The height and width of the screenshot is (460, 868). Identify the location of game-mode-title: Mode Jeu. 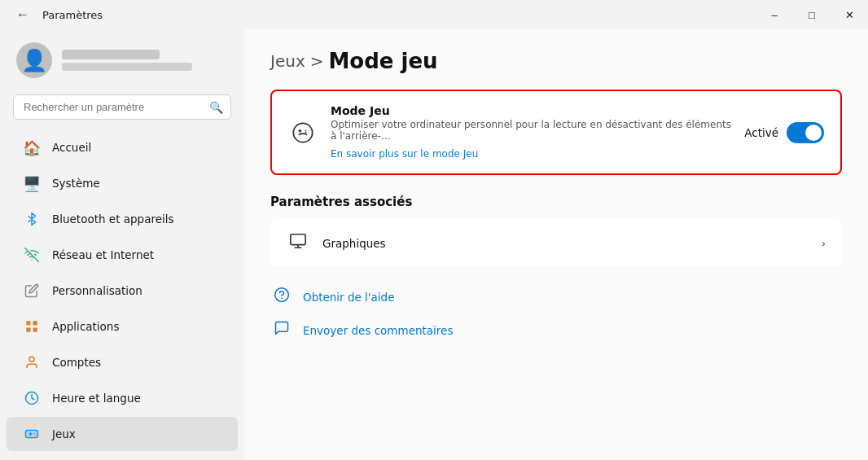
(531, 111).